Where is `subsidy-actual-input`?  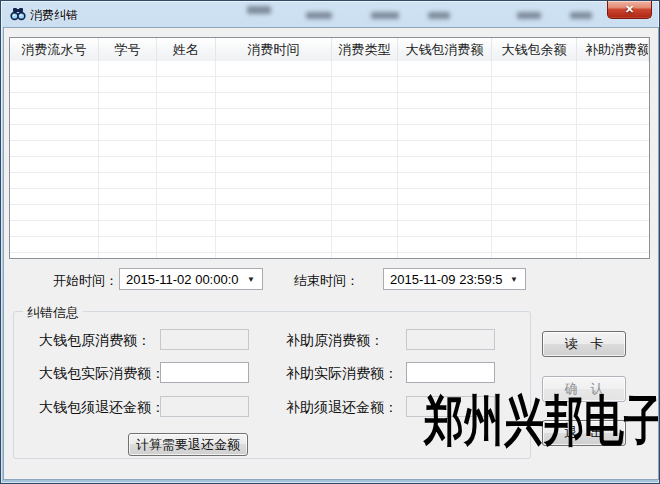
subsidy-actual-input is located at coordinates (450, 372).